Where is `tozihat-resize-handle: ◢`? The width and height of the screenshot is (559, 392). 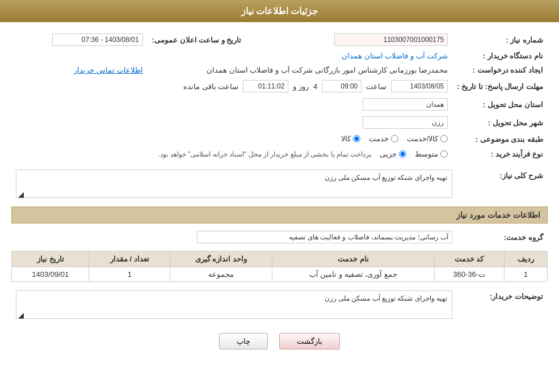 tozihat-resize-handle: ◢ is located at coordinates (20, 314).